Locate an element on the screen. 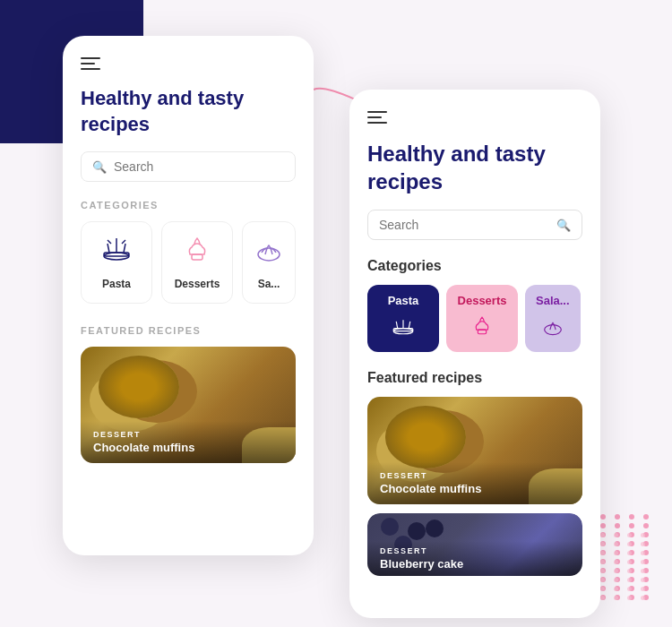  pasta-icon-right is located at coordinates (403, 329).